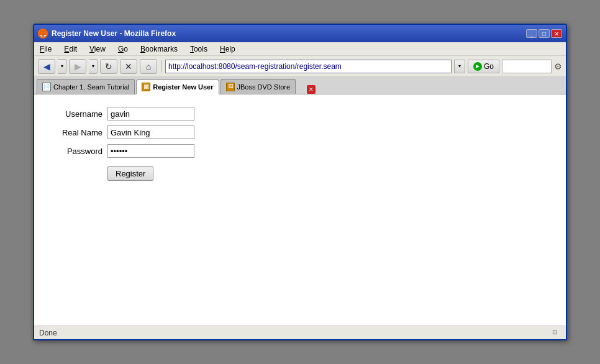 The width and height of the screenshot is (600, 364). Describe the element at coordinates (148, 66) in the screenshot. I see `home-button: ⌂` at that location.